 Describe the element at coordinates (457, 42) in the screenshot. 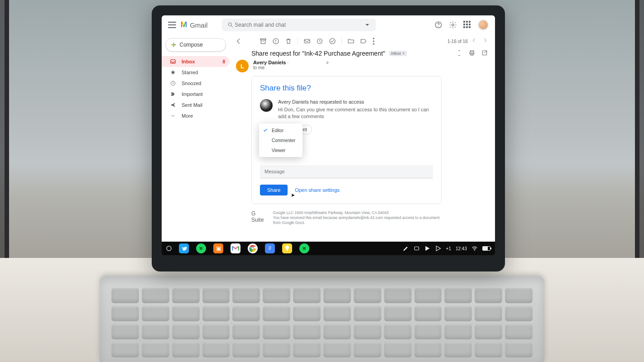

I see `pagination-count: 1-16 of 16` at that location.